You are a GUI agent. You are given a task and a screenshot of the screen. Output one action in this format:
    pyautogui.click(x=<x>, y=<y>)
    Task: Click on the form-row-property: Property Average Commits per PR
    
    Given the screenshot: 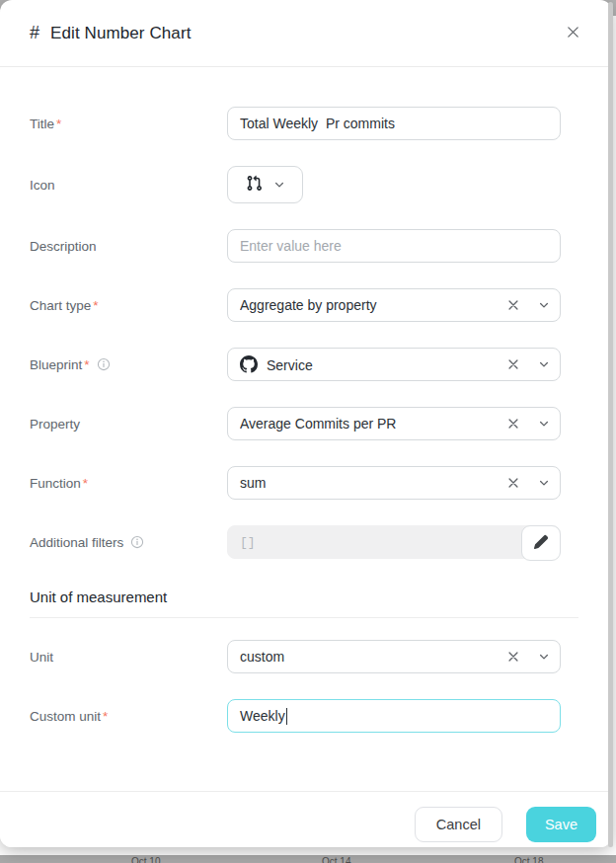 What is the action you would take?
    pyautogui.click(x=321, y=424)
    